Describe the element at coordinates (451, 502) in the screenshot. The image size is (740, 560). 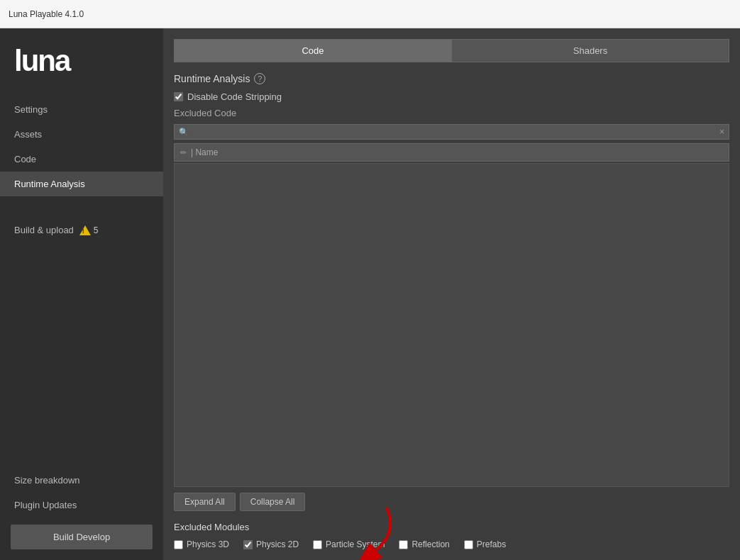
I see `expand-collapse-row: Expand All Collapse All` at that location.